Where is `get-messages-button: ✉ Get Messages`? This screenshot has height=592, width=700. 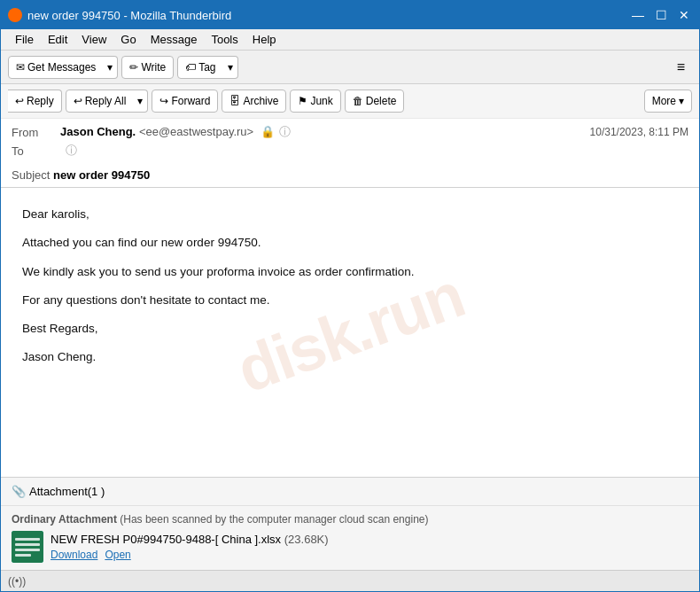 get-messages-button: ✉ Get Messages is located at coordinates (56, 67).